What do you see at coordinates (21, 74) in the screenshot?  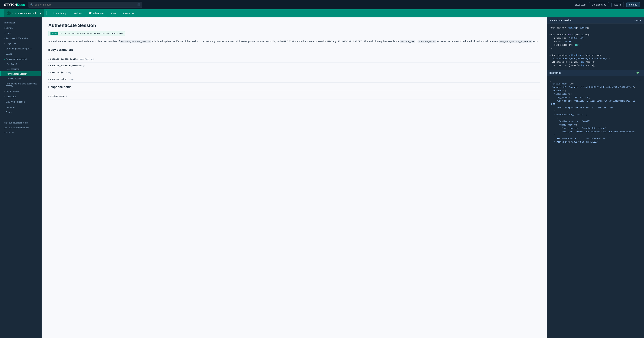 I see `sidebar-subitem-authenticate-session: Authenticate Session` at bounding box center [21, 74].